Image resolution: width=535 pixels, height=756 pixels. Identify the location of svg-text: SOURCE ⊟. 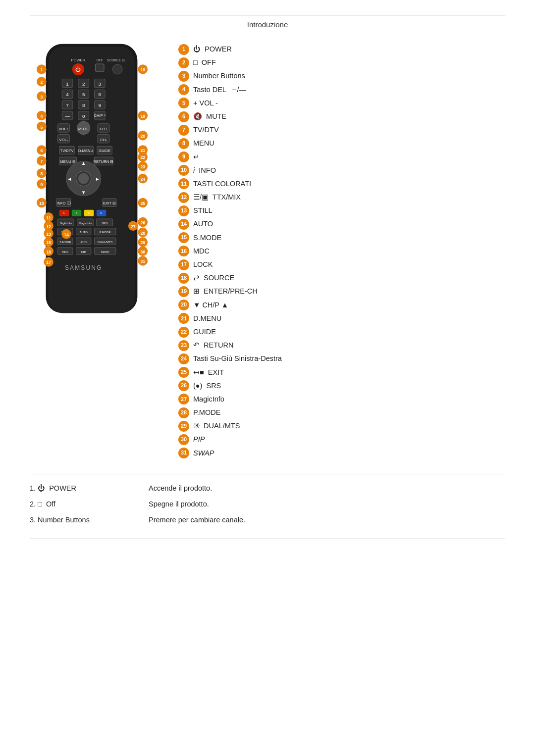
(116, 60).